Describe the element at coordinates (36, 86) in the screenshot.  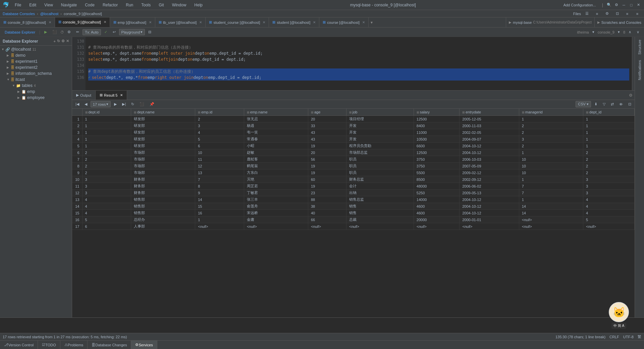
I see `tree-item-tables: ▼ 📁 tables 4` at that location.